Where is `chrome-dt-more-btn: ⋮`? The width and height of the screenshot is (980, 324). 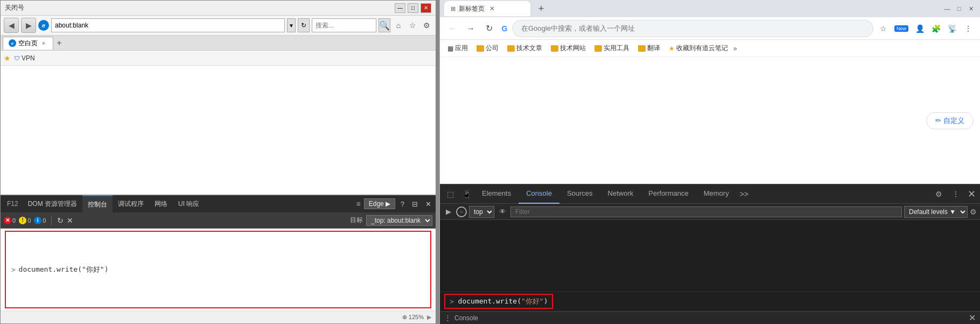 chrome-dt-more-btn: ⋮ is located at coordinates (956, 194).